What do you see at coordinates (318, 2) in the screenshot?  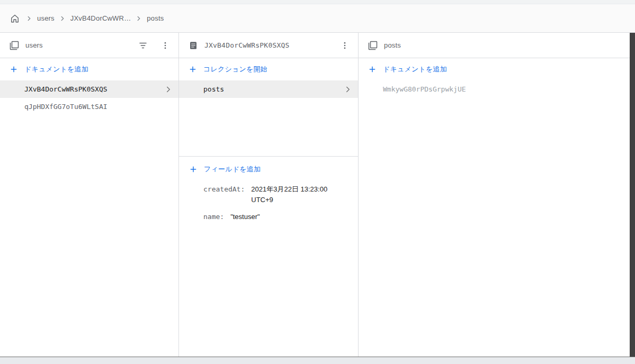 I see `window-top-strip` at bounding box center [318, 2].